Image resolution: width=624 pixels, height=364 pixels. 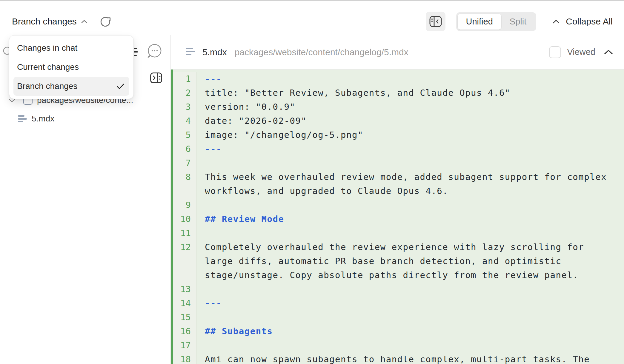 What do you see at coordinates (399, 163) in the screenshot?
I see `diff-line: 7` at bounding box center [399, 163].